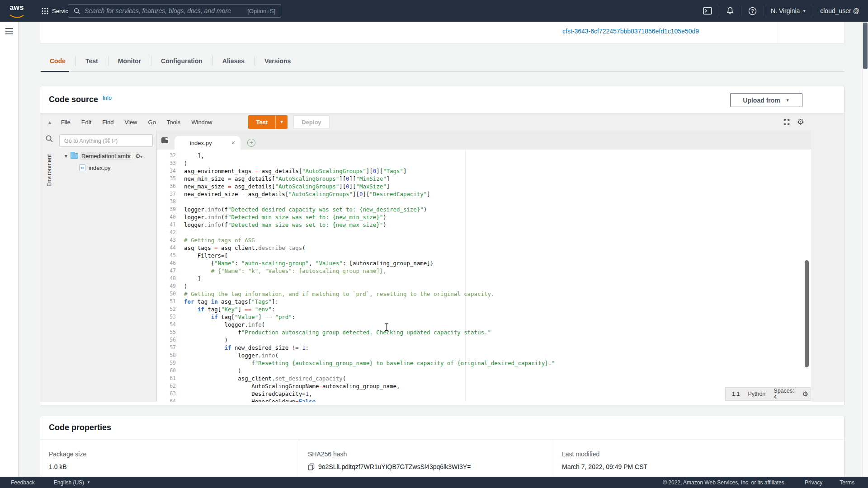 The height and width of the screenshot is (488, 868). Describe the element at coordinates (784, 394) in the screenshot. I see `tab-size: Spaces: 4` at that location.